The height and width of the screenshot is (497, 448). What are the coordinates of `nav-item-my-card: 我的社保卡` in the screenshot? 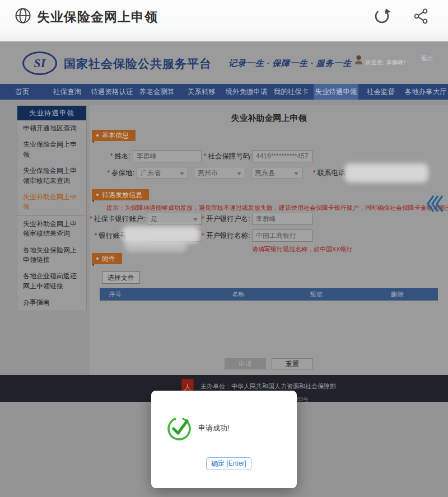 It's located at (291, 92).